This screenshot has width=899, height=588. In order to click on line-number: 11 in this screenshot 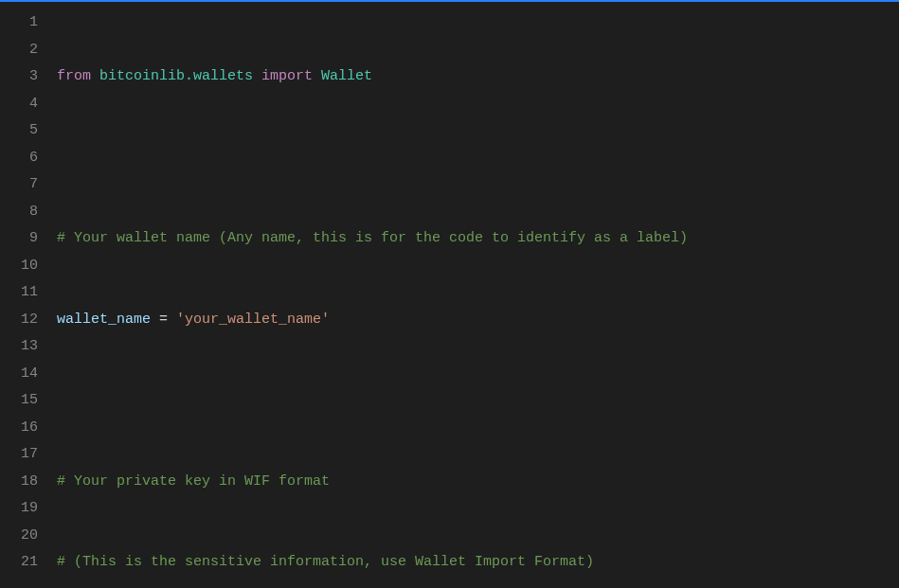, I will do `click(19, 294)`.